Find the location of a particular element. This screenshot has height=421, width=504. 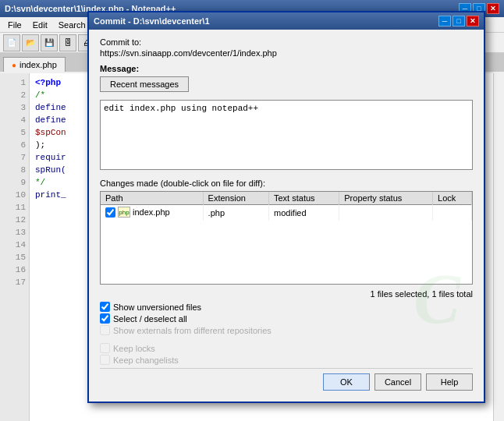

select-deselect-row: Select / deselect all is located at coordinates (286, 318).